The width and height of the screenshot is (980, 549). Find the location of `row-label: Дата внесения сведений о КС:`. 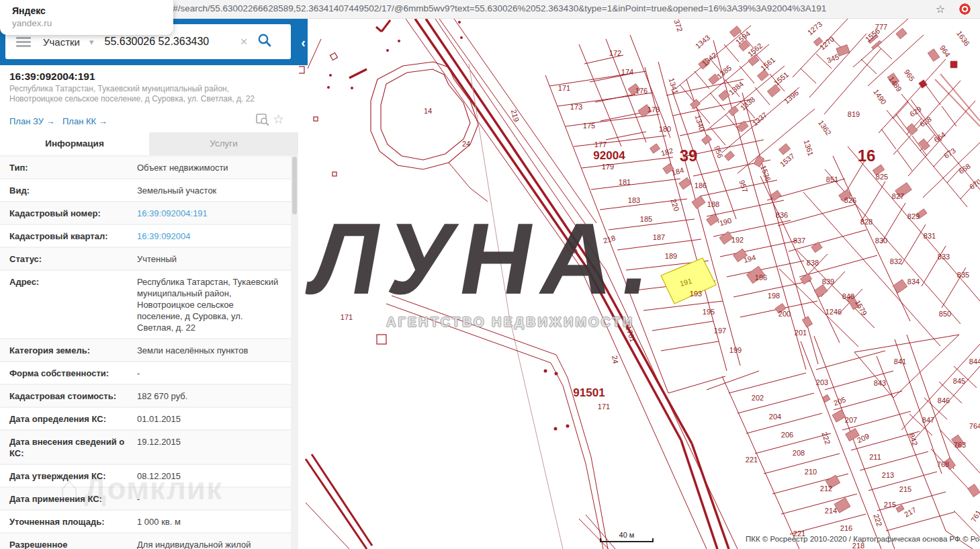

row-label: Дата внесения сведений о КС: is located at coordinates (69, 448).